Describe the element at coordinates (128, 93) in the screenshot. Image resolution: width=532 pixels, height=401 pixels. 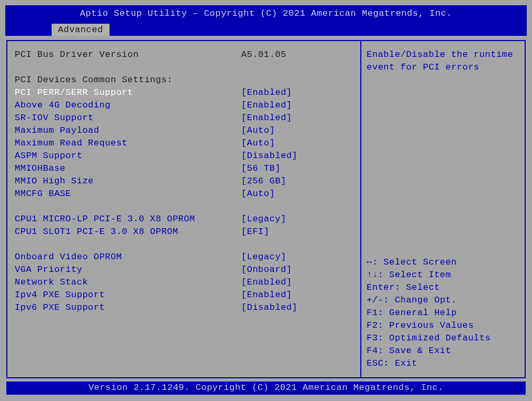
I see `setting-label: PCI PERR/SERR Support` at that location.